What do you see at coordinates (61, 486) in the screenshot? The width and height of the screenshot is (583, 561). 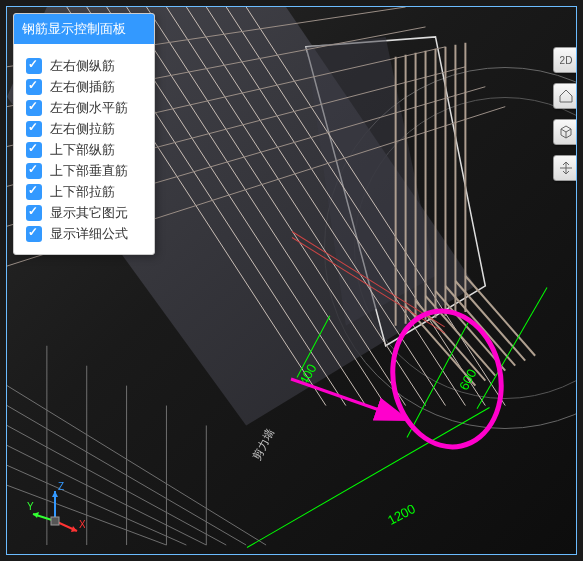 I see `axis-z-label: Z` at bounding box center [61, 486].